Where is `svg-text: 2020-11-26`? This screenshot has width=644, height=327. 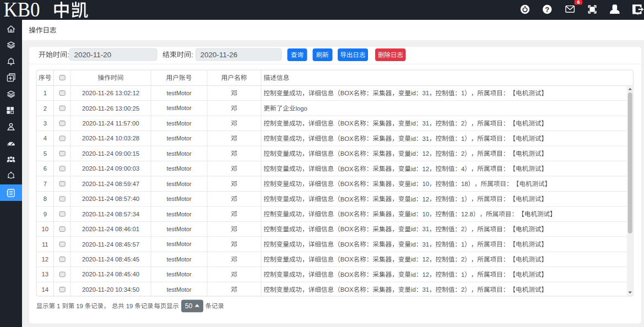
svg-text: 2020-11-26 is located at coordinates (219, 55).